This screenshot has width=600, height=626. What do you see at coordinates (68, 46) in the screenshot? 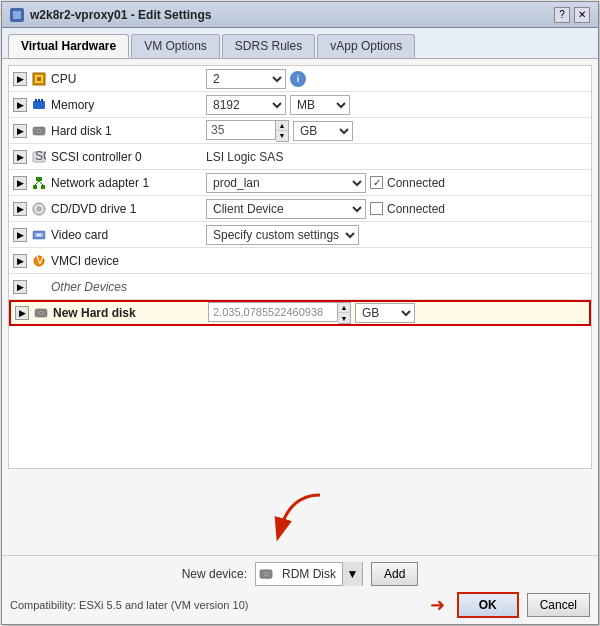
I see `tab-virtual-hardware: Virtual Hardware` at bounding box center [68, 46].